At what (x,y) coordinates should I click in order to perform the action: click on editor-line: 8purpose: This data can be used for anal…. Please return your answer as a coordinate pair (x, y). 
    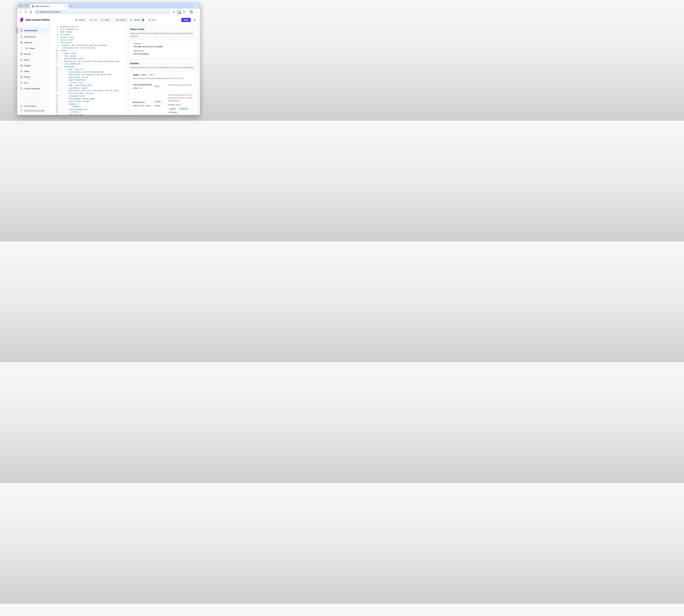
    Looking at the image, I should click on (87, 45).